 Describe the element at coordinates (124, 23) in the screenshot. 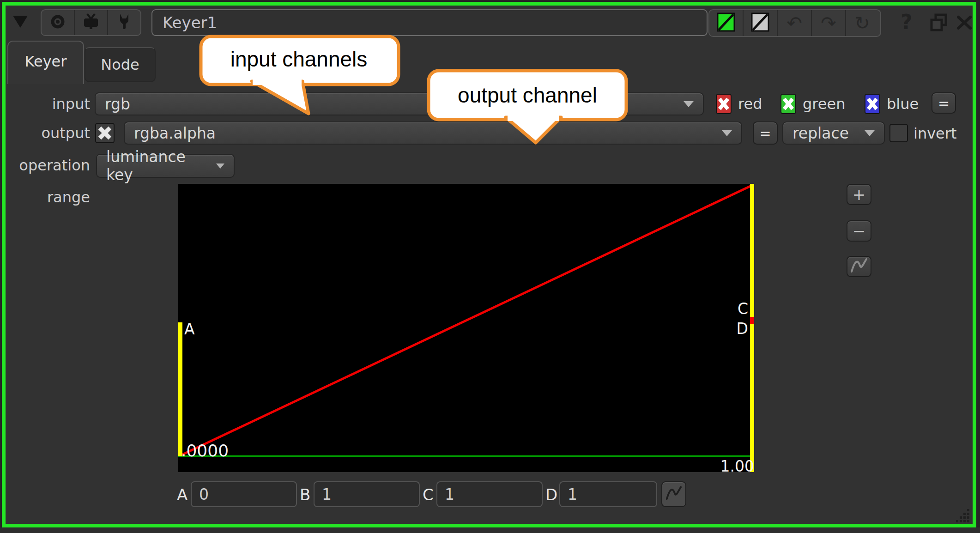

I see `wrench-icon` at that location.